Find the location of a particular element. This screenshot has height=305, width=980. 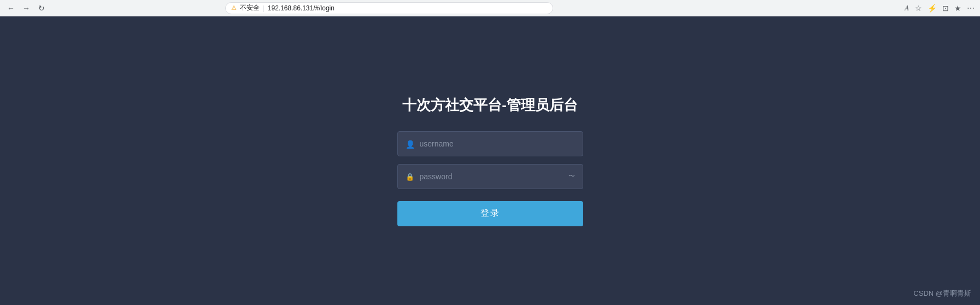

browser-chrome: ← → ↻ ⚠ 不安全 | 192.168.86.131/#/login 𝐴 ☆… is located at coordinates (490, 8).